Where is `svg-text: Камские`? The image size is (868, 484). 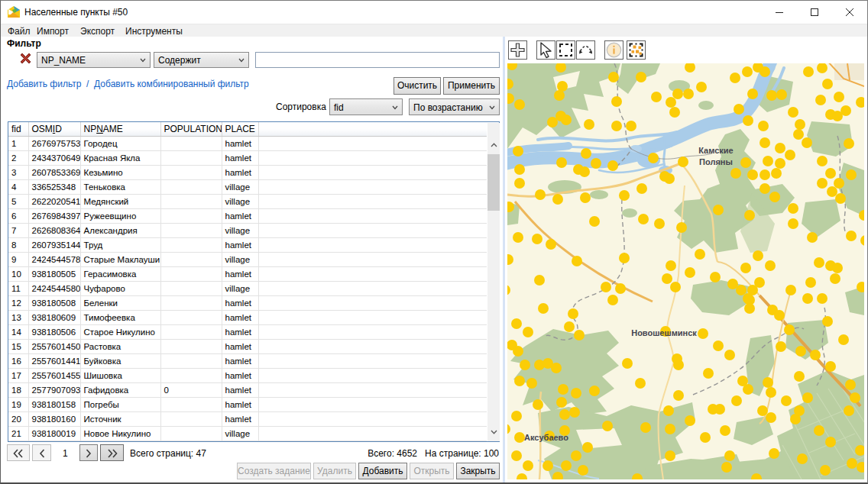
svg-text: Камские is located at coordinates (715, 150).